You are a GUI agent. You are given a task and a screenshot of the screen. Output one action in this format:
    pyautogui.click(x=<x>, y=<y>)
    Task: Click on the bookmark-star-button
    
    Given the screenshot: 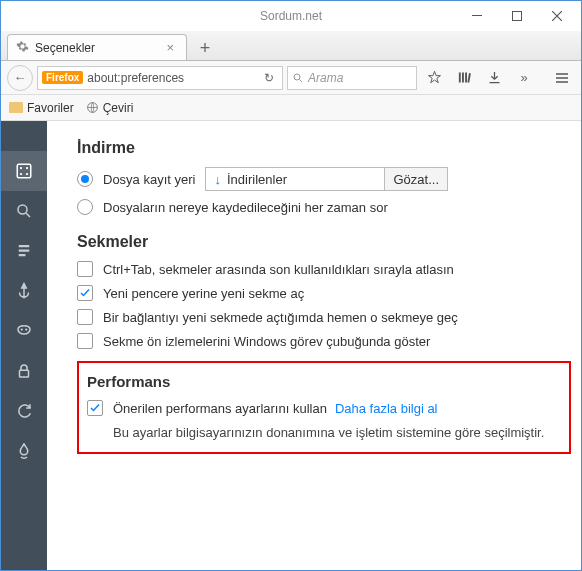 What is the action you would take?
    pyautogui.click(x=434, y=78)
    